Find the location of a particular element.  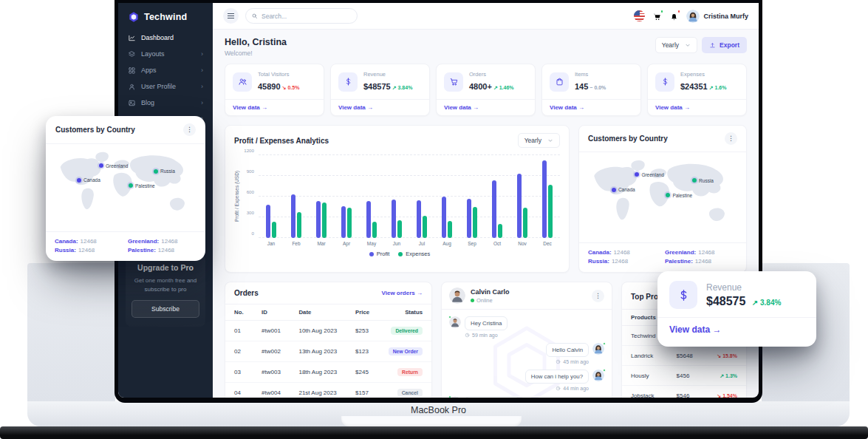

table-row: 01#tw00110th Aug 2023$253Delivered is located at coordinates (328, 331).